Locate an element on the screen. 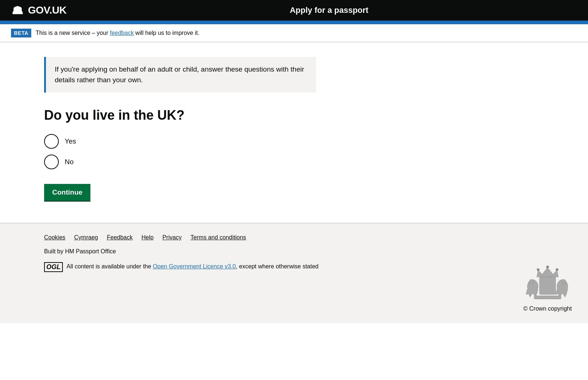 The height and width of the screenshot is (380, 588). footer-ogl: OGL All content is available under the O… is located at coordinates (182, 267).